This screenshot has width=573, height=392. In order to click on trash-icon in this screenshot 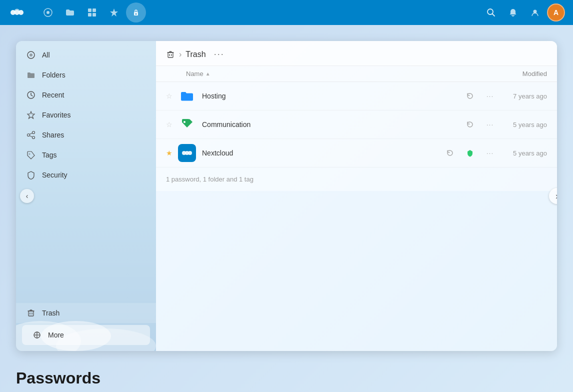, I will do `click(31, 313)`.